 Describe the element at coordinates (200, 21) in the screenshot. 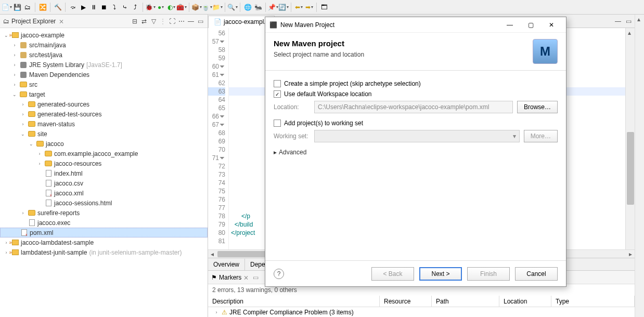

I see `maximize-icon: ▭` at that location.